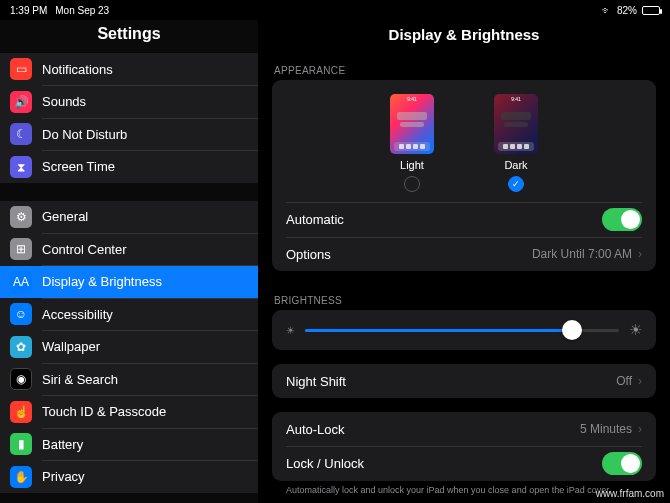 Image resolution: width=670 pixels, height=503 pixels. What do you see at coordinates (516, 124) in the screenshot?
I see `dark-thumbnail: 9:41` at bounding box center [516, 124].